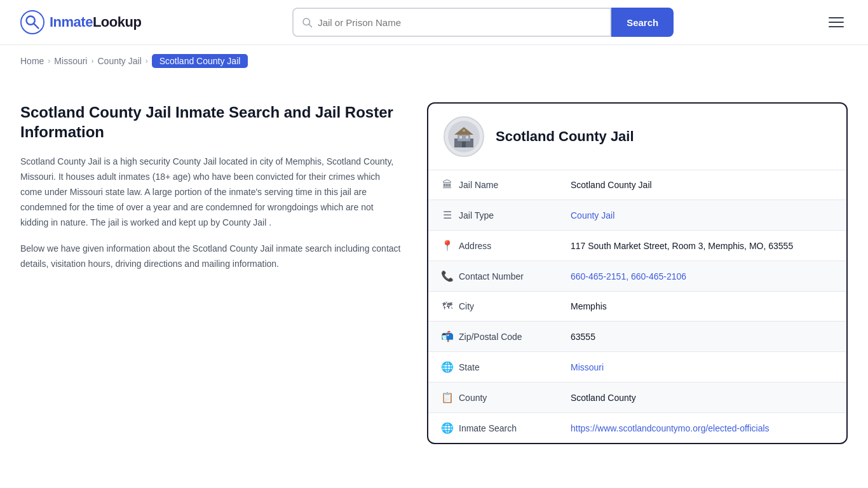  What do you see at coordinates (507, 246) in the screenshot?
I see `table-label: Address` at bounding box center [507, 246].